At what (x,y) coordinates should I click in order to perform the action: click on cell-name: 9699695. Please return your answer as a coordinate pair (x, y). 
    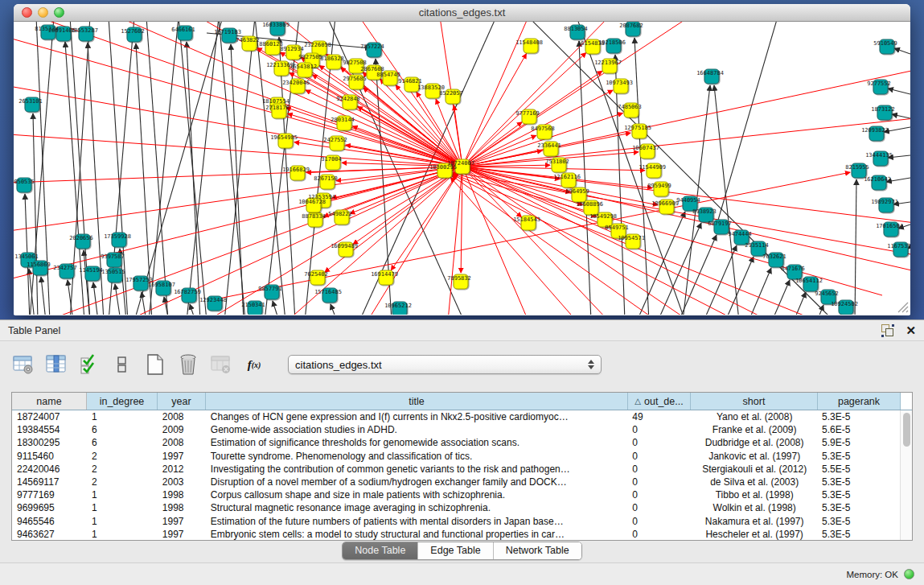
    Looking at the image, I should click on (50, 508).